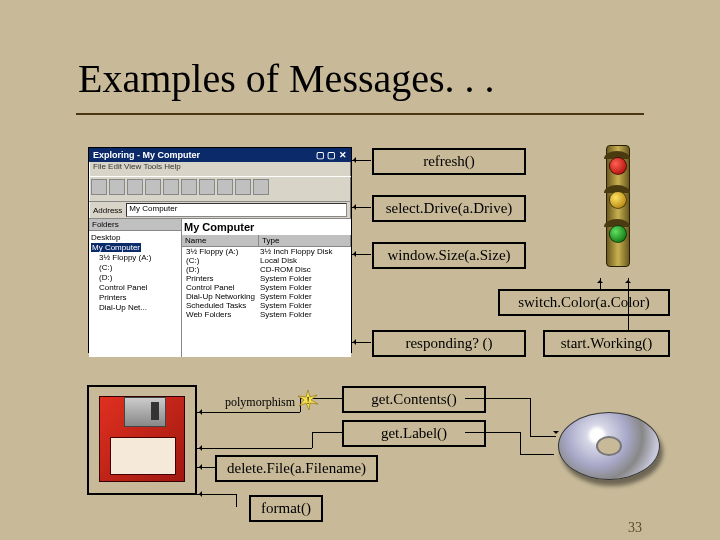 Image resolution: width=720 pixels, height=540 pixels. I want to click on list-row: (C:)Local Disk, so click(266, 260).